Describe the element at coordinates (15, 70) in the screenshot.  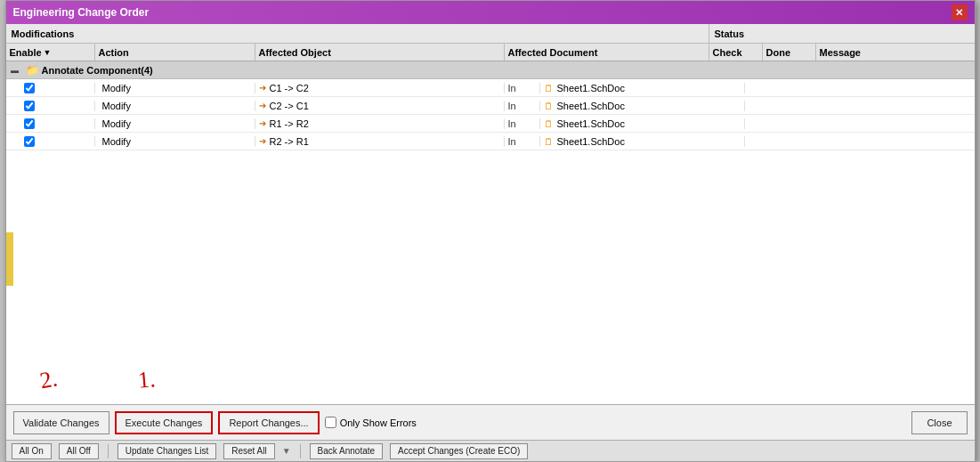
I see `group-collapse-button: ▬` at that location.